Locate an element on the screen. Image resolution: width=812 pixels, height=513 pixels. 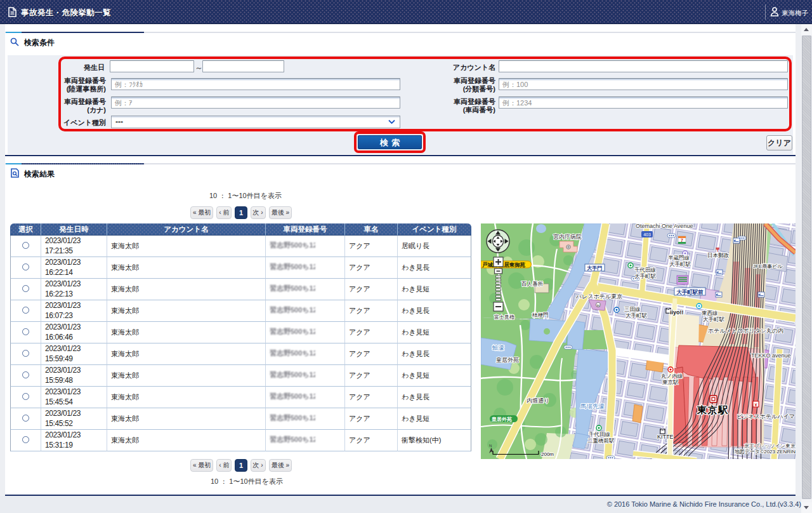
svg-text: 丸ノ内線 is located at coordinates (672, 376).